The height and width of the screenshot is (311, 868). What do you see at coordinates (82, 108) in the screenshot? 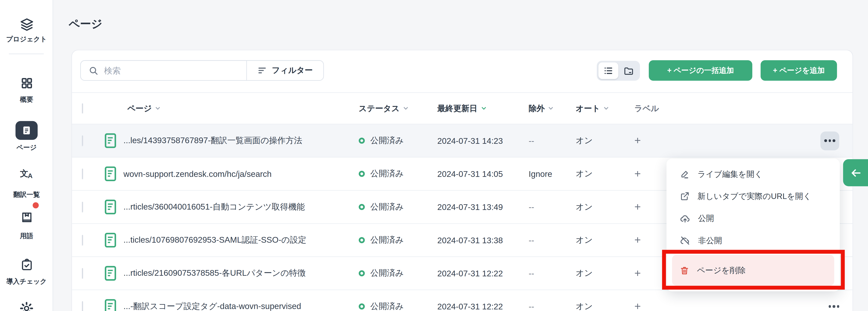
I see `select-all-checkbox` at bounding box center [82, 108].